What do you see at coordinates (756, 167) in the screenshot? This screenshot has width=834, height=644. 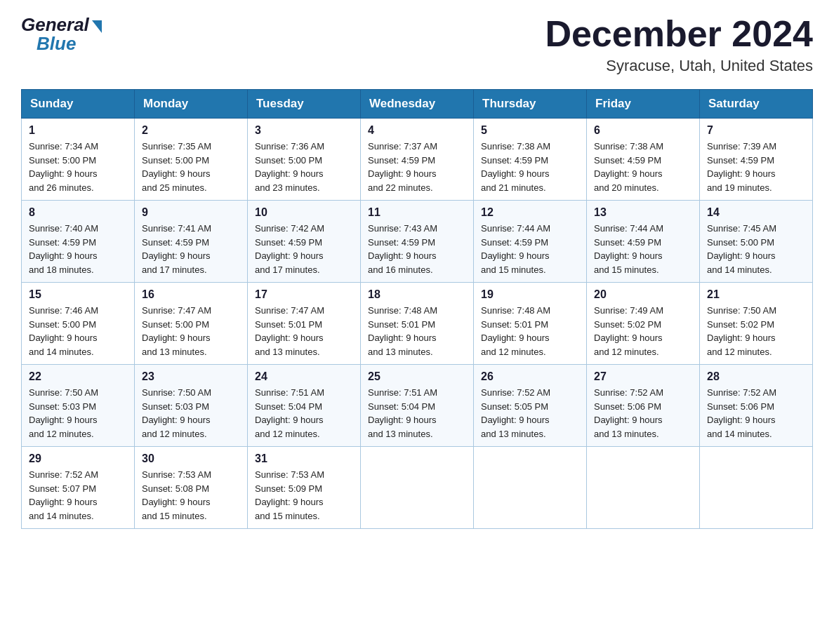 I see `day-info: Sunrise: 7:39 AM Sunset: 4:59 PM Dayligh…` at bounding box center [756, 167].